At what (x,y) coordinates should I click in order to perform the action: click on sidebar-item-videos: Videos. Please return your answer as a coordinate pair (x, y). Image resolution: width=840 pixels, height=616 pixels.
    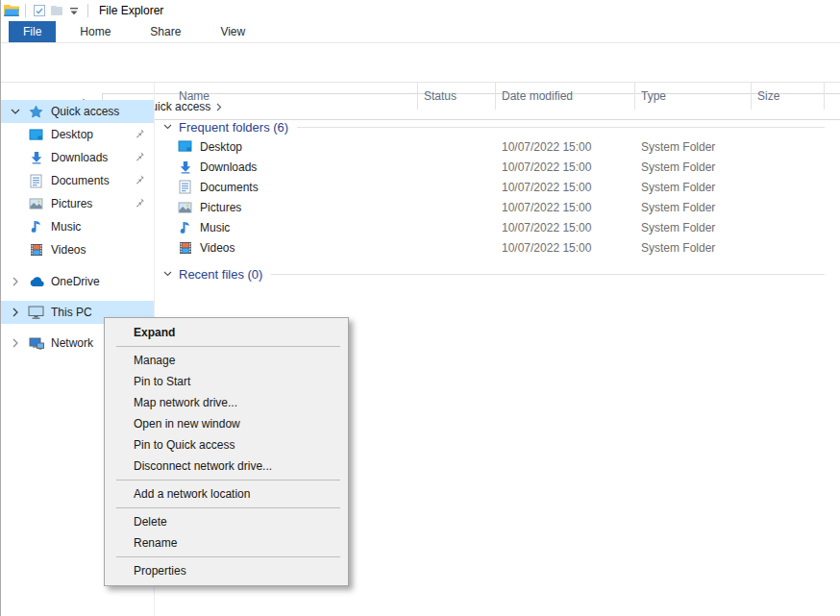
    Looking at the image, I should click on (77, 250).